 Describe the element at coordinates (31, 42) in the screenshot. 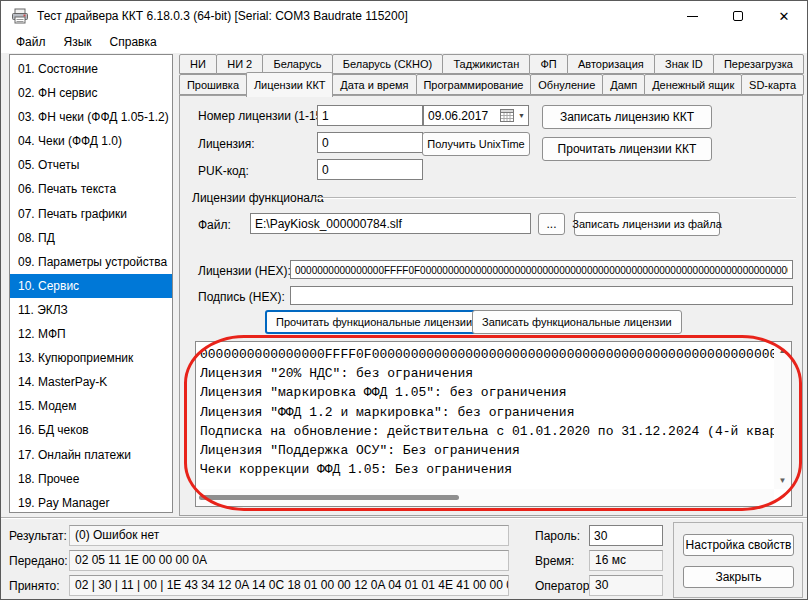

I see `menu-item-0: Файл` at that location.